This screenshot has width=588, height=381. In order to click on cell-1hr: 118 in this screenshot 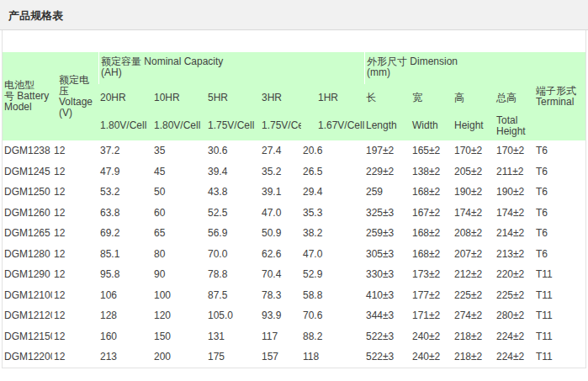, I will do `click(333, 357)`.